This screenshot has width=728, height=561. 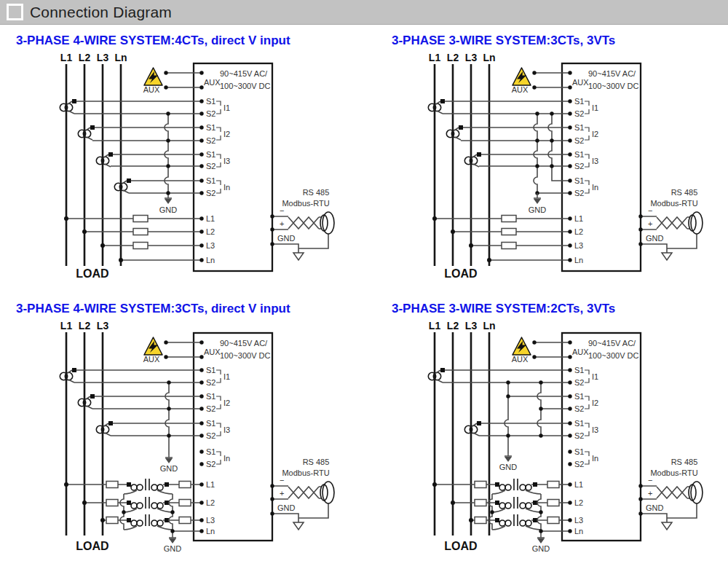 What do you see at coordinates (613, 86) in the screenshot?
I see `aux-rating-2: 100~300V DC` at bounding box center [613, 86].